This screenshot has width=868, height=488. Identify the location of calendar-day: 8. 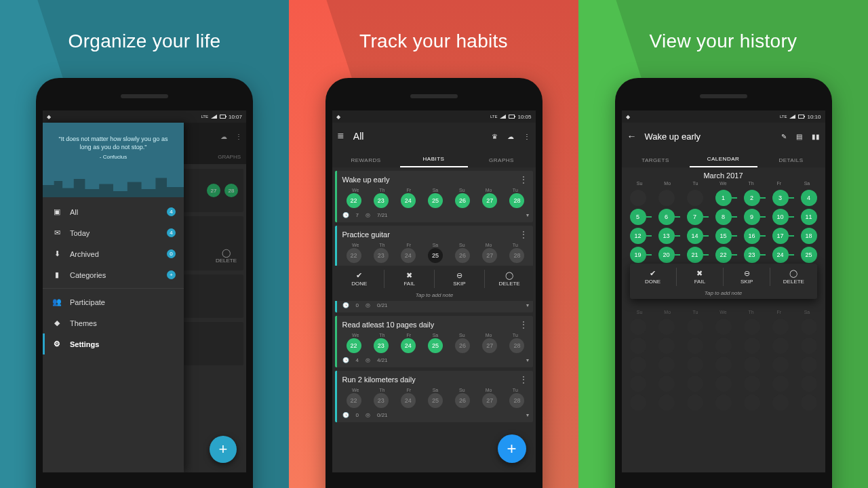
(724, 217).